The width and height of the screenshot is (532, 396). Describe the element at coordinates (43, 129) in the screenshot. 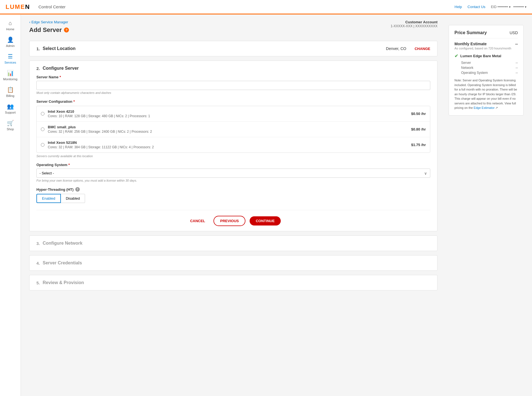

I see `server-radio-bmc` at that location.